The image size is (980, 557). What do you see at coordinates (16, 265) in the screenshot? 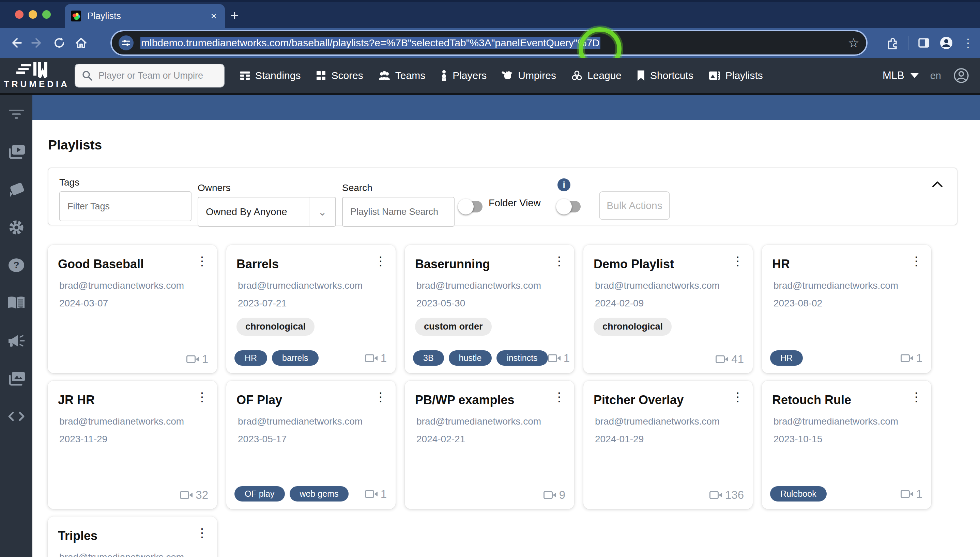
I see `help-icon: ?` at bounding box center [16, 265].